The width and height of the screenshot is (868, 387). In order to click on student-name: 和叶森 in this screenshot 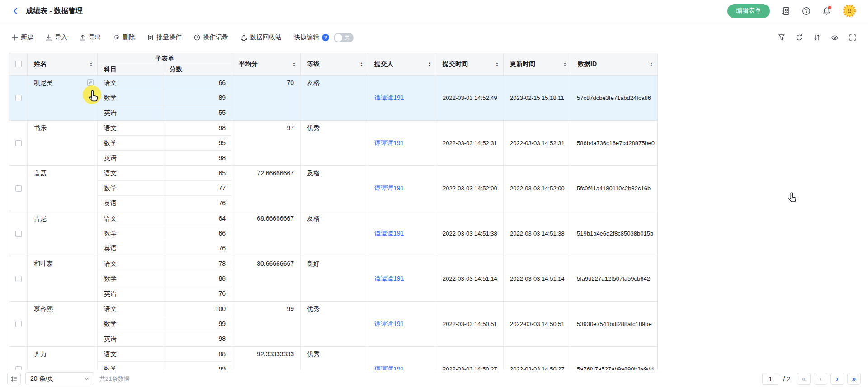, I will do `click(43, 264)`.